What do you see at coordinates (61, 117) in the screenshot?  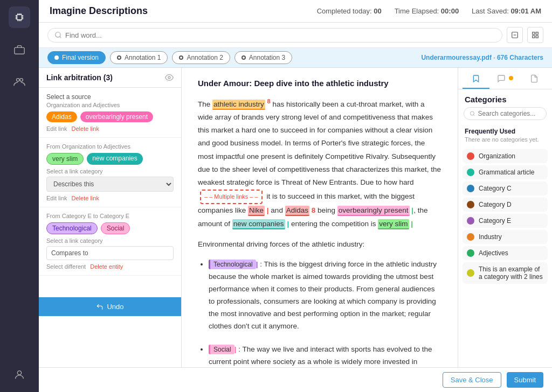 I see `tag-adidas: Adidas` at bounding box center [61, 117].